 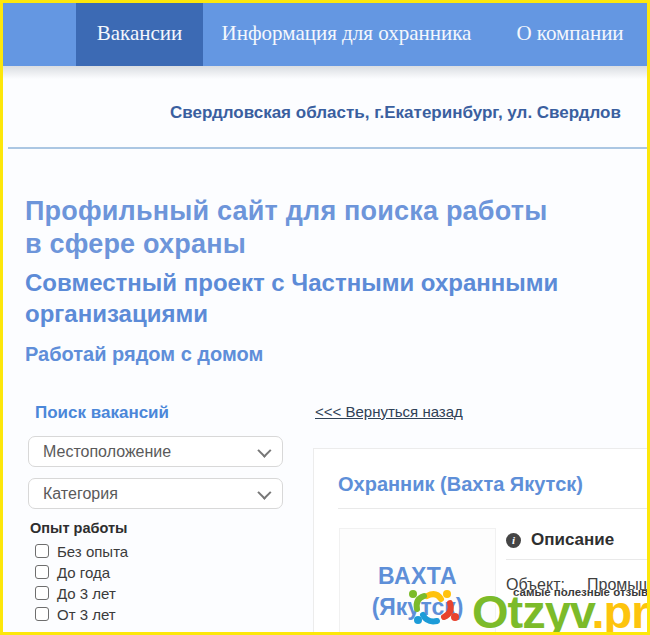 What do you see at coordinates (578, 585) in the screenshot?
I see `object-row: Объект: Промыш` at bounding box center [578, 585].